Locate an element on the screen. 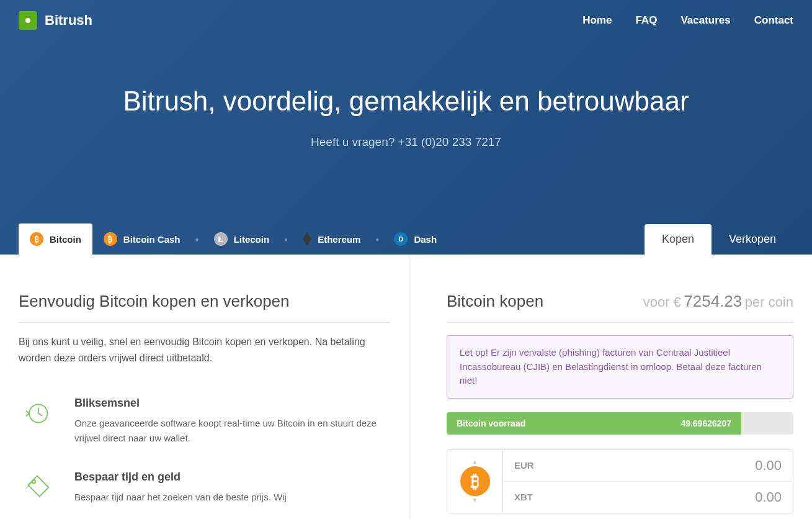  bitcoin-cash-icon: ₿ is located at coordinates (110, 239).